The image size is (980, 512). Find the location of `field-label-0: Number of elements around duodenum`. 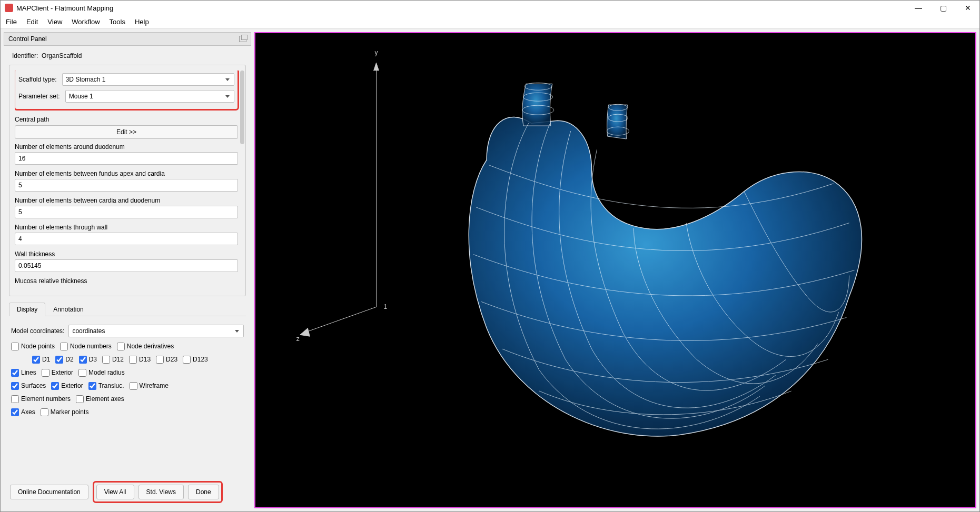

field-label-0: Number of elements around duodenum is located at coordinates (126, 147).